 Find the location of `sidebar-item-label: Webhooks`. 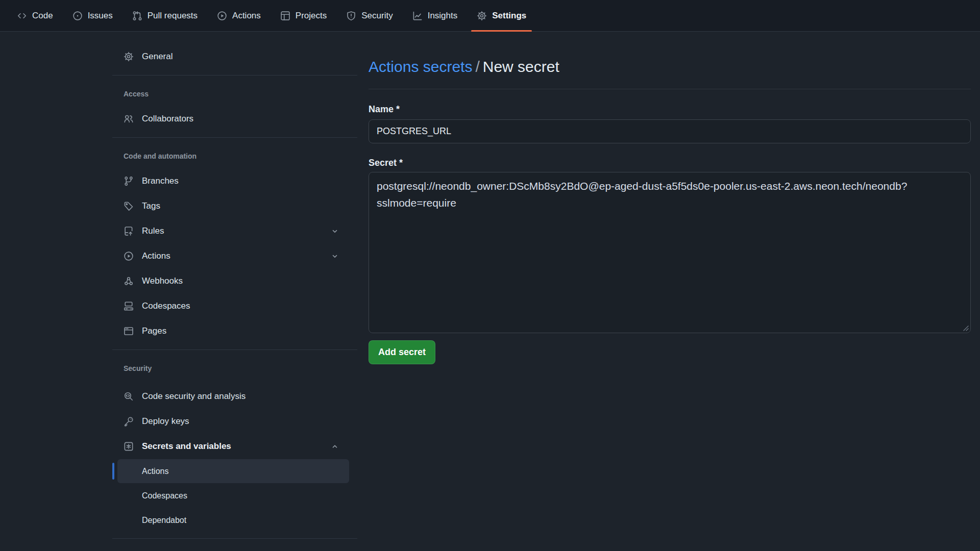

sidebar-item-label: Webhooks is located at coordinates (162, 281).